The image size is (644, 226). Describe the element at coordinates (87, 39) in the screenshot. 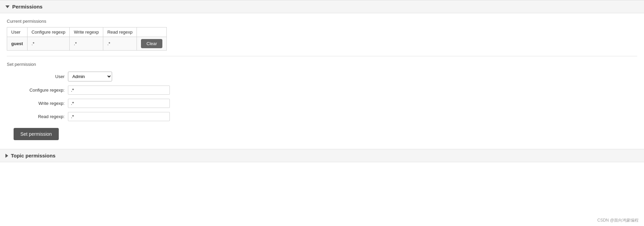

I see `permissions-table: User Configure regexp Write regexp Read …` at that location.